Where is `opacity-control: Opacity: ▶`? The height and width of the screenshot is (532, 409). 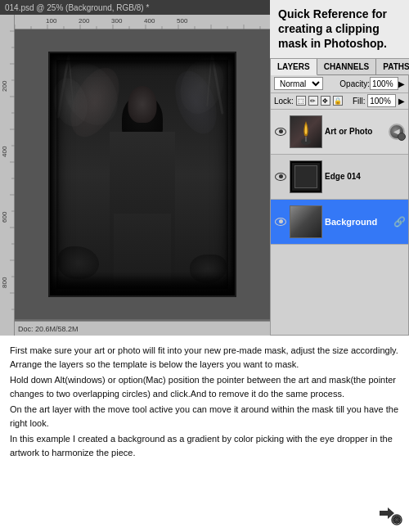 opacity-control: Opacity: ▶ is located at coordinates (372, 83).